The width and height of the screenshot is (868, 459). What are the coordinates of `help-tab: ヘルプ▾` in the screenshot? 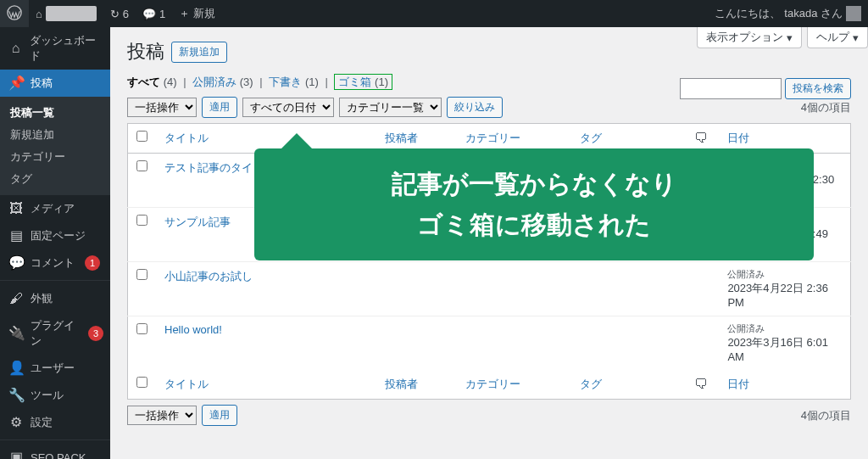 It's located at (837, 37).